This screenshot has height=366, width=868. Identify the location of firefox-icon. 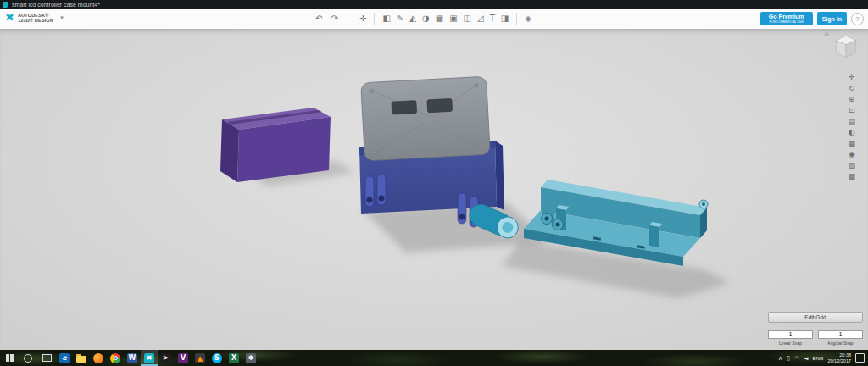
(98, 358).